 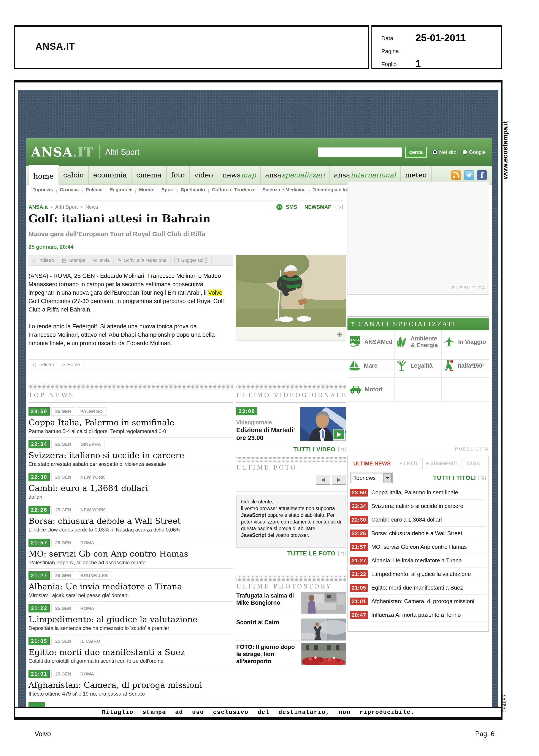 What do you see at coordinates (266, 430) in the screenshot?
I see `video-title-line1: Edizione di Martedi'` at bounding box center [266, 430].